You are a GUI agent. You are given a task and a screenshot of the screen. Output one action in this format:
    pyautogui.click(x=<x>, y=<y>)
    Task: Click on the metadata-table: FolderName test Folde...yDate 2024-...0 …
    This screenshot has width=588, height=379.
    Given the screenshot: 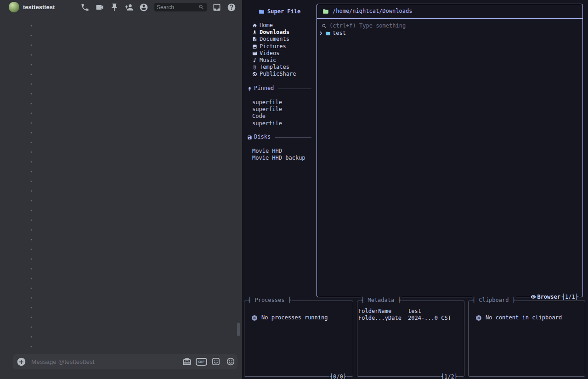 What is the action you would take?
    pyautogui.click(x=411, y=315)
    